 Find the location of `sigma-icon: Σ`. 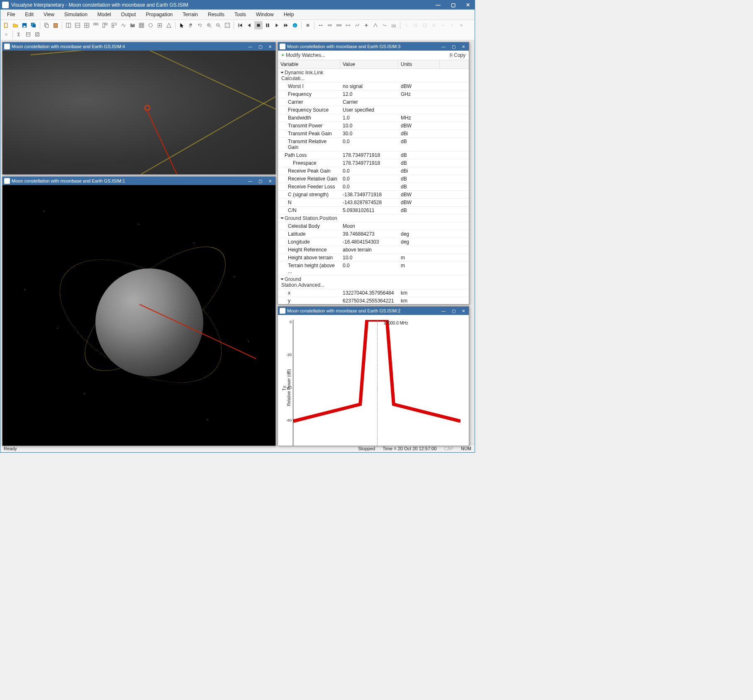

sigma-icon: Σ is located at coordinates (19, 34).